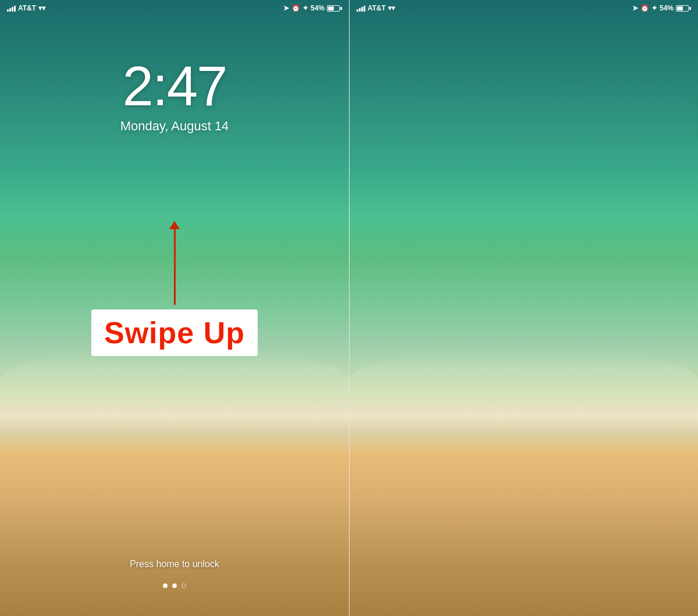 Image resolution: width=698 pixels, height=616 pixels. What do you see at coordinates (174, 564) in the screenshot?
I see `press-home-label: Press home to unlock` at bounding box center [174, 564].